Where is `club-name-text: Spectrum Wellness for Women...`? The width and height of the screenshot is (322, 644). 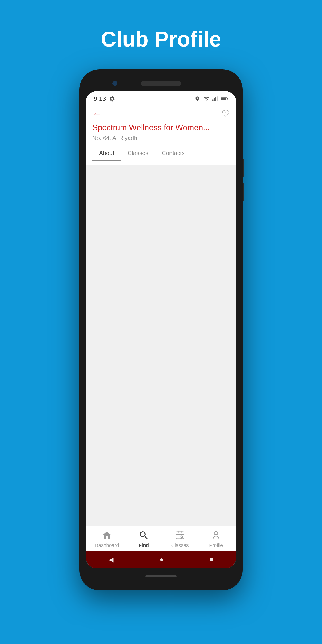 club-name-text: Spectrum Wellness for Women... is located at coordinates (161, 128).